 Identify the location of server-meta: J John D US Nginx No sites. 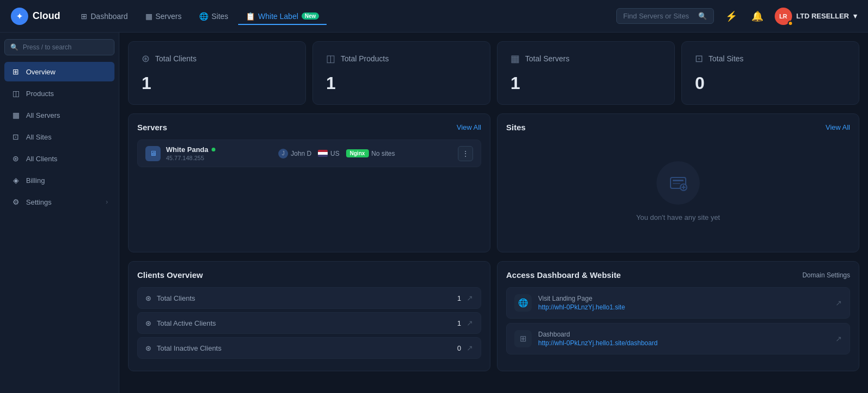
(336, 154).